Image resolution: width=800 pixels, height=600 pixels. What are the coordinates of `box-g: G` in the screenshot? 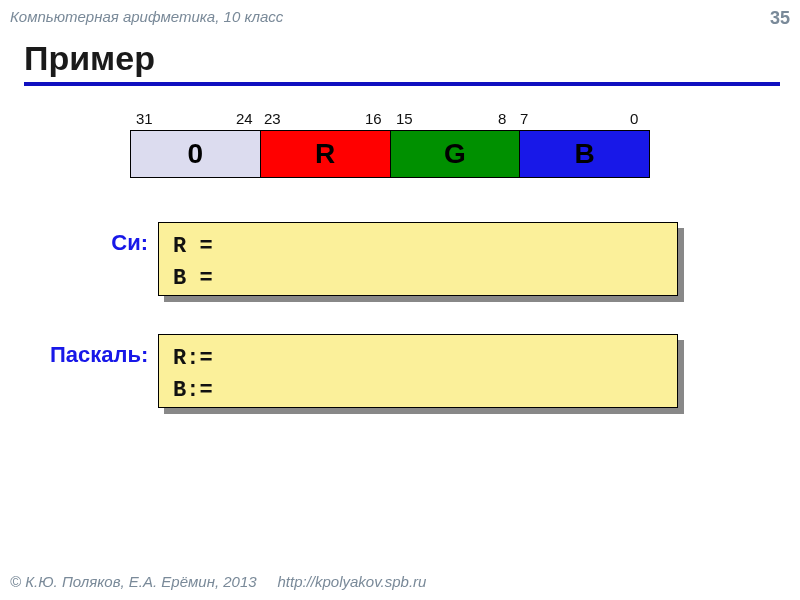 It's located at (456, 154).